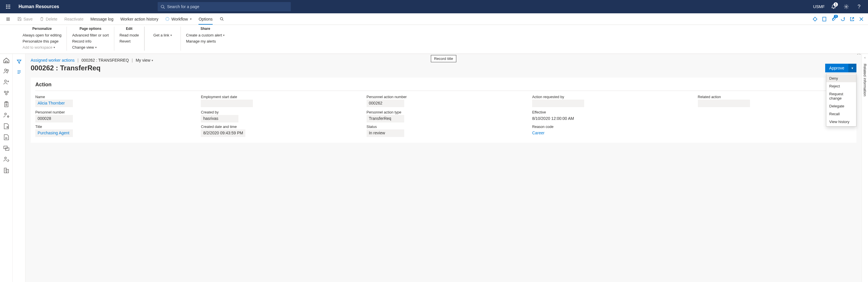 The image size is (868, 282). I want to click on options-ribbon: Personalize Always open for editing Pers…, so click(434, 39).